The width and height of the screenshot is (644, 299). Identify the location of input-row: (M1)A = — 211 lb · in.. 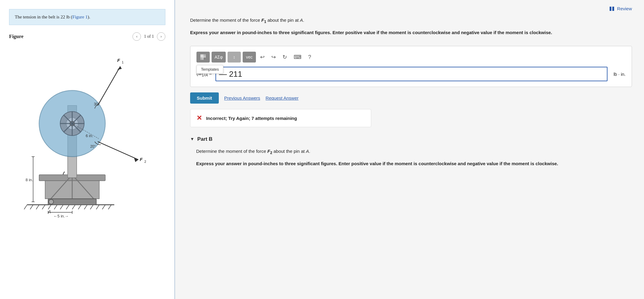
(411, 74).